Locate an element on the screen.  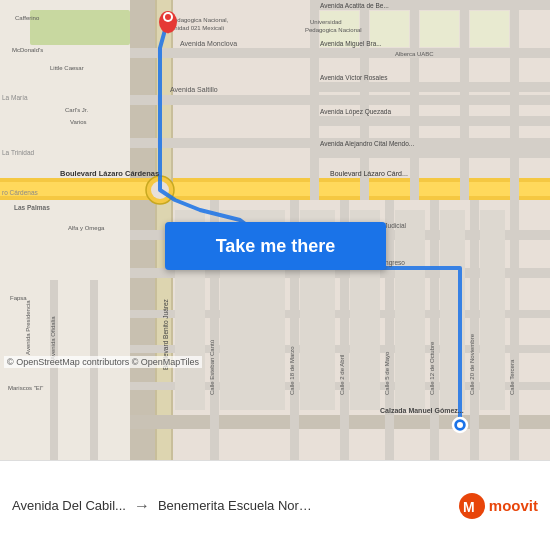
from-location-text: Avenida Del Cabil... is located at coordinates (69, 506).